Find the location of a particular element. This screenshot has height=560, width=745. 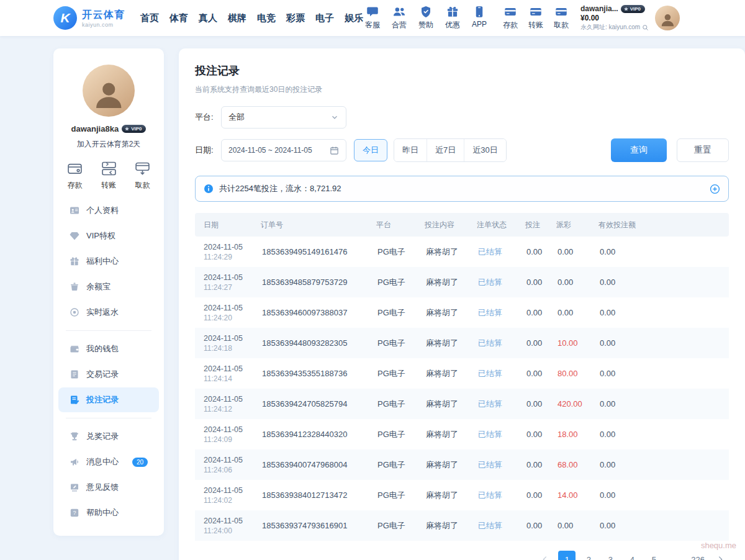

nav-esports: 电竞 is located at coordinates (266, 19).